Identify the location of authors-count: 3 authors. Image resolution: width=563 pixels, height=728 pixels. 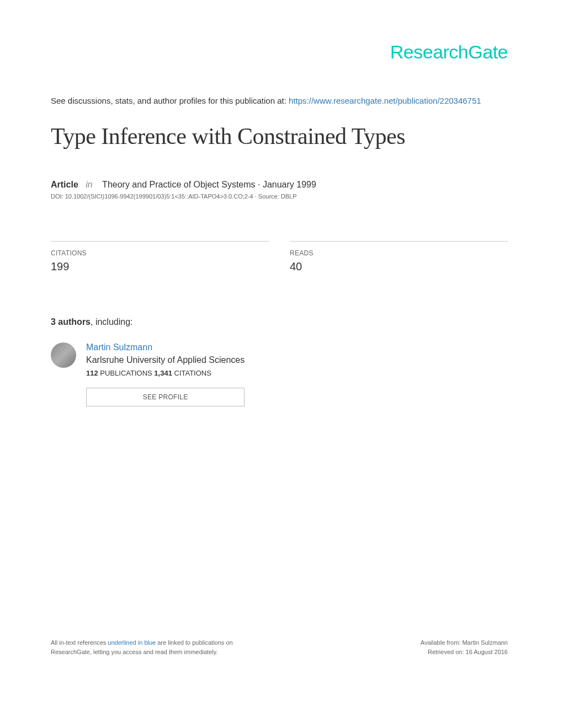
(71, 322).